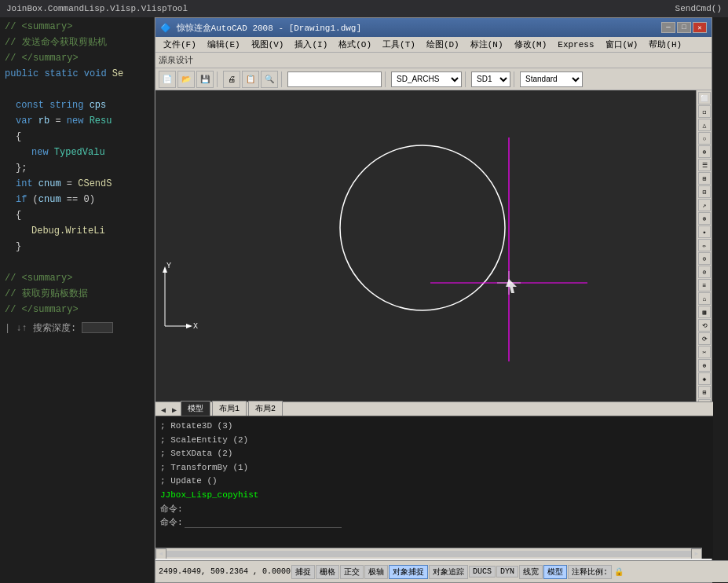  What do you see at coordinates (408, 572) in the screenshot?
I see `statusbar-osnap: 对象捕捉` at bounding box center [408, 572].